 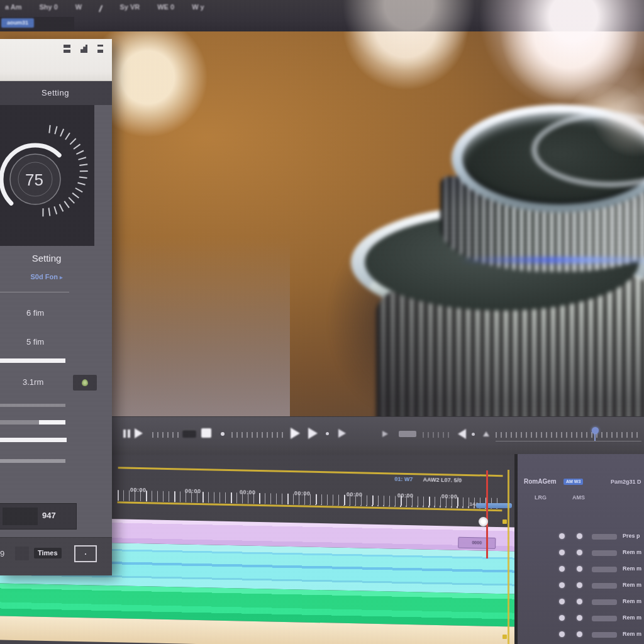 I want to click on value-field, so click(x=20, y=516).